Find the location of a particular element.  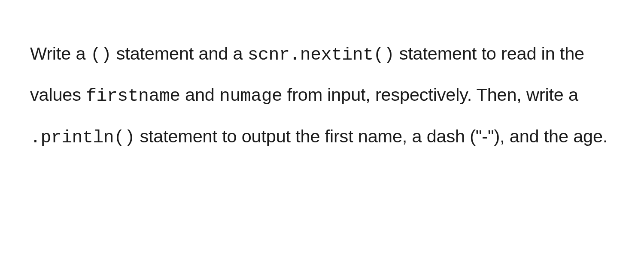

code-segment: scnr.nextint() is located at coordinates (321, 55).